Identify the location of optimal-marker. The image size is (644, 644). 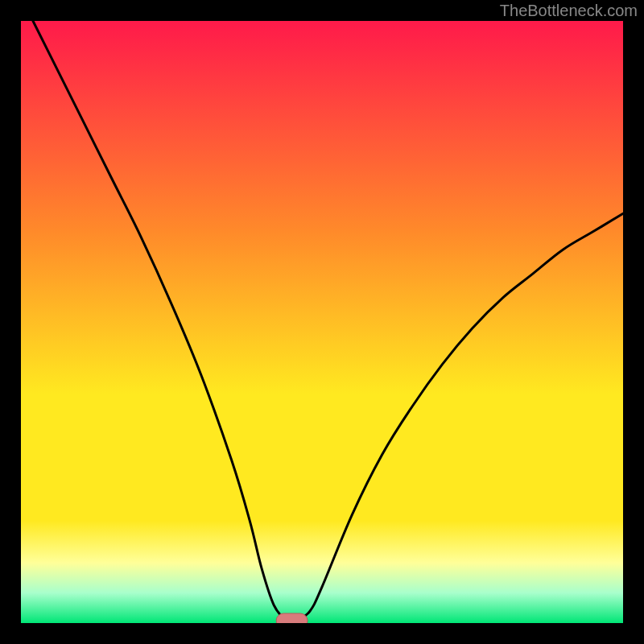
(291, 618).